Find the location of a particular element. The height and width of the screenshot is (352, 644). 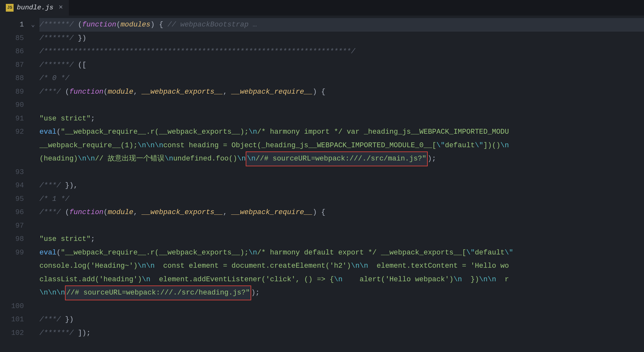

code-line: /******/ (function(modules) { // webpack… is located at coordinates (342, 25).